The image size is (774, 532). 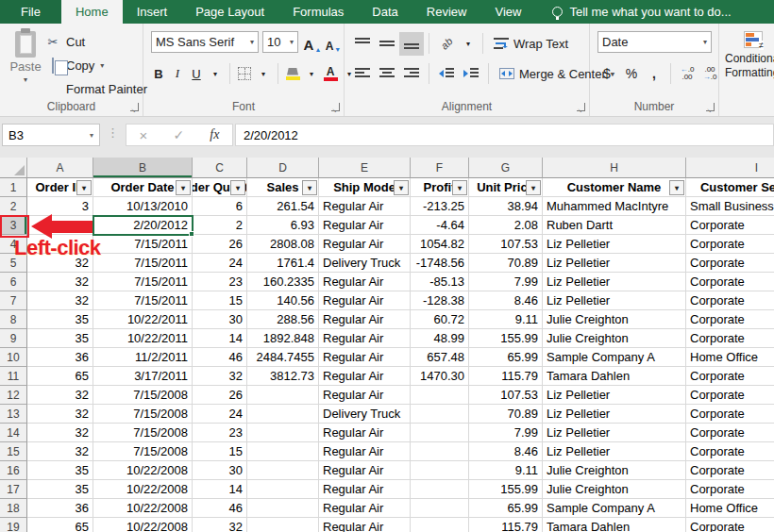 I want to click on table-cell: 14, so click(x=220, y=490).